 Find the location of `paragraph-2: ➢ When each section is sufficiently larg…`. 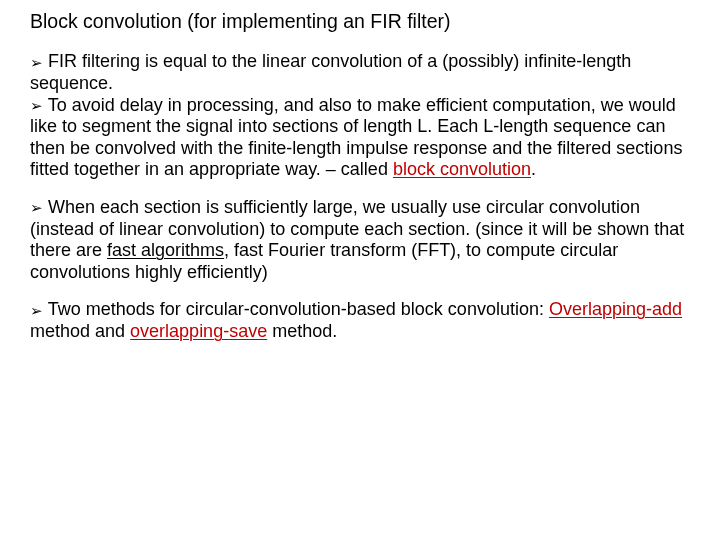

paragraph-2: ➢ When each section is sufficiently larg… is located at coordinates (362, 240).